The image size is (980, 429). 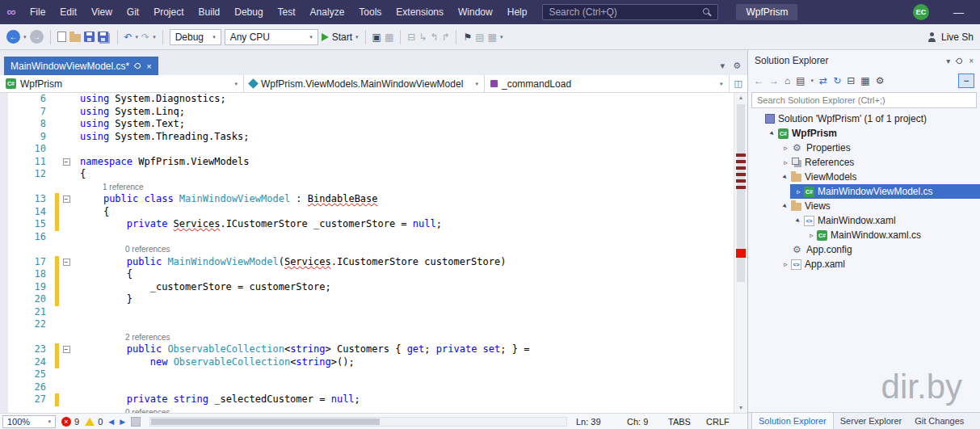 What do you see at coordinates (367, 187) in the screenshot?
I see `codelens-row: 1 reference` at bounding box center [367, 187].